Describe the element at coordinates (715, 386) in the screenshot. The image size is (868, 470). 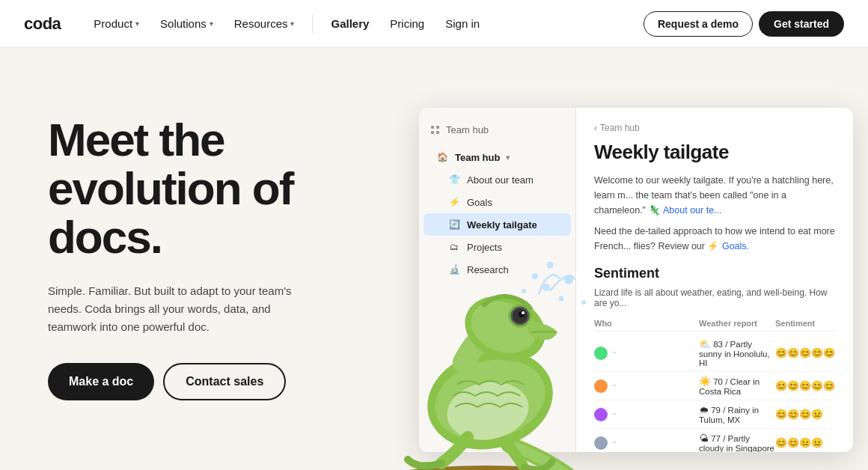
I see `table-row: ~ ☀️ 70 / Clear in Costa Rica 😊😊😊😊😊` at that location.